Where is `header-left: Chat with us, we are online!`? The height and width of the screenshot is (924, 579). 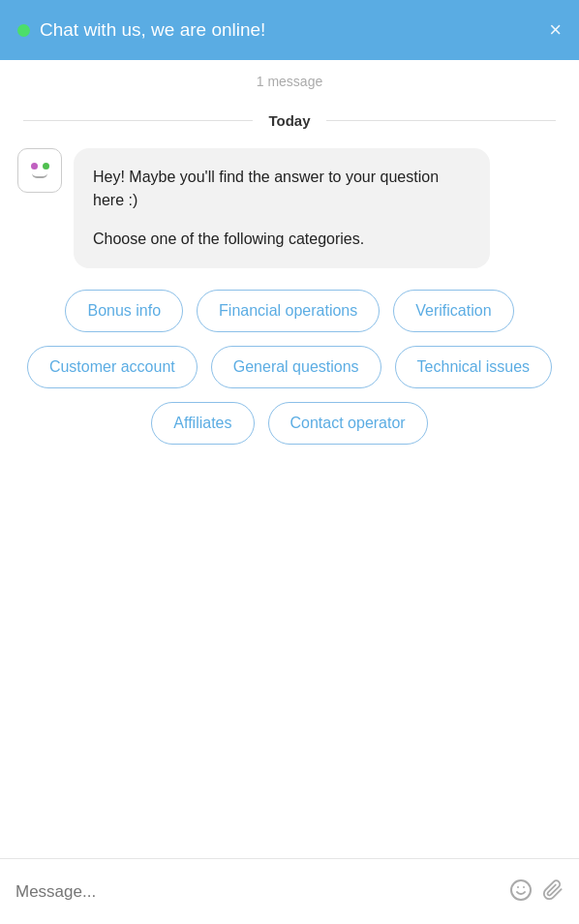
header-left: Chat with us, we are online! is located at coordinates (141, 30).